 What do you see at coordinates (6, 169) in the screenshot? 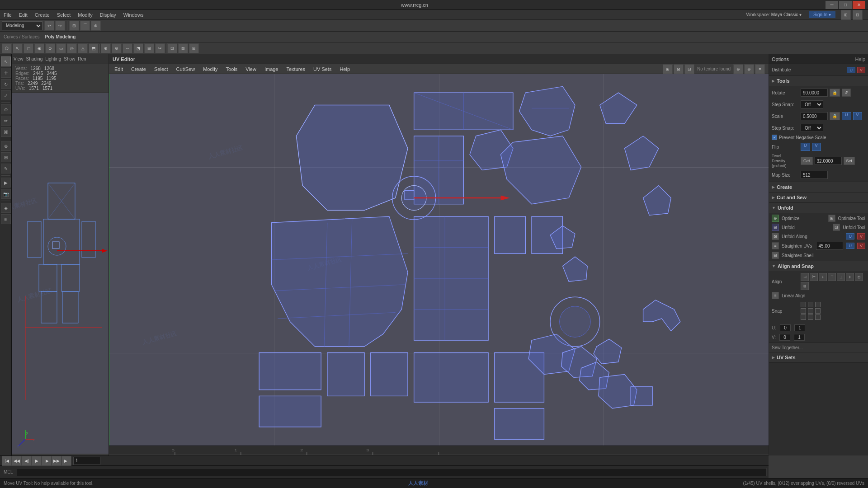
I see `annotate-icon: ✎` at bounding box center [6, 169].